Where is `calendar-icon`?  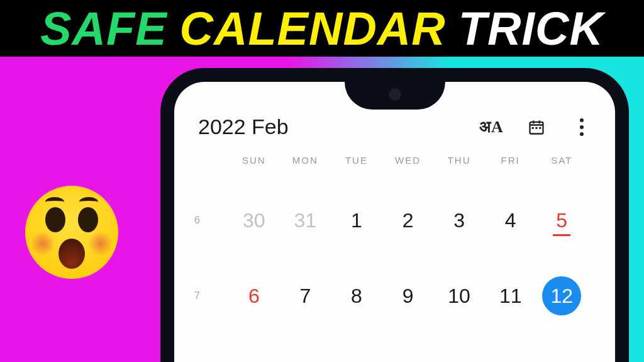
calendar-icon is located at coordinates (536, 127).